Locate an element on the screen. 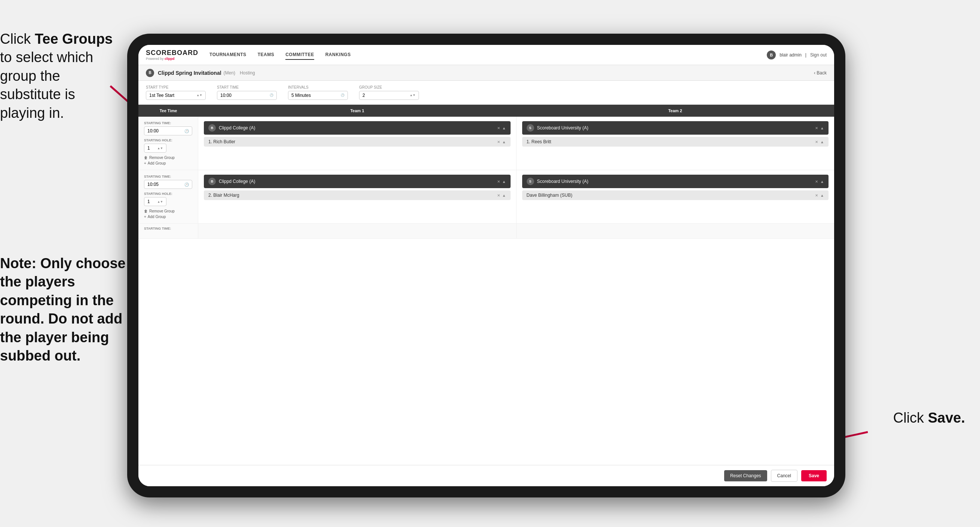 This screenshot has width=980, height=527. nav-rankings: RANKINGS is located at coordinates (338, 55).